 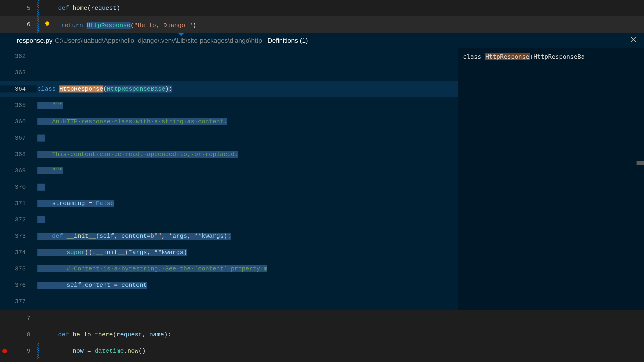 I want to click on line-number: 5, so click(x=24, y=8).